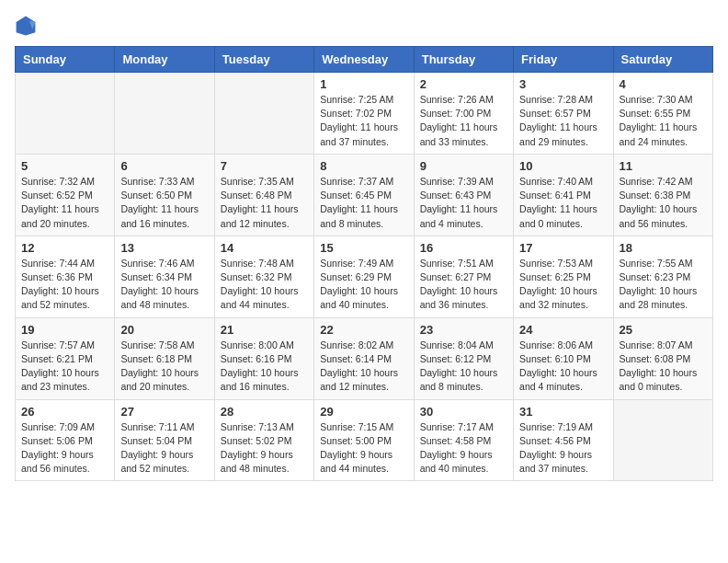 This screenshot has width=728, height=563. What do you see at coordinates (463, 248) in the screenshot?
I see `day-number: 16` at bounding box center [463, 248].